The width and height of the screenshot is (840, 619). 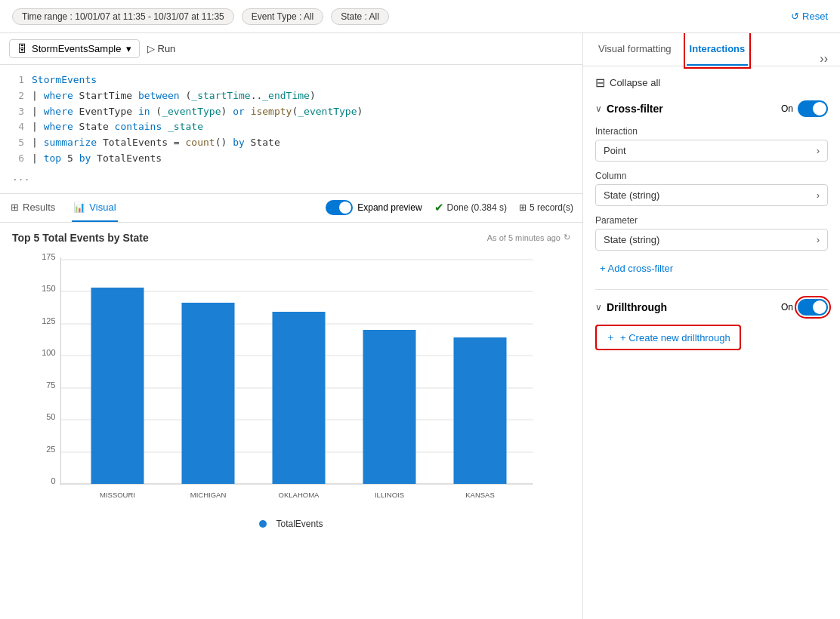 What do you see at coordinates (712, 109) in the screenshot?
I see `crossfilter-header: ∨ Cross-filter On` at bounding box center [712, 109].